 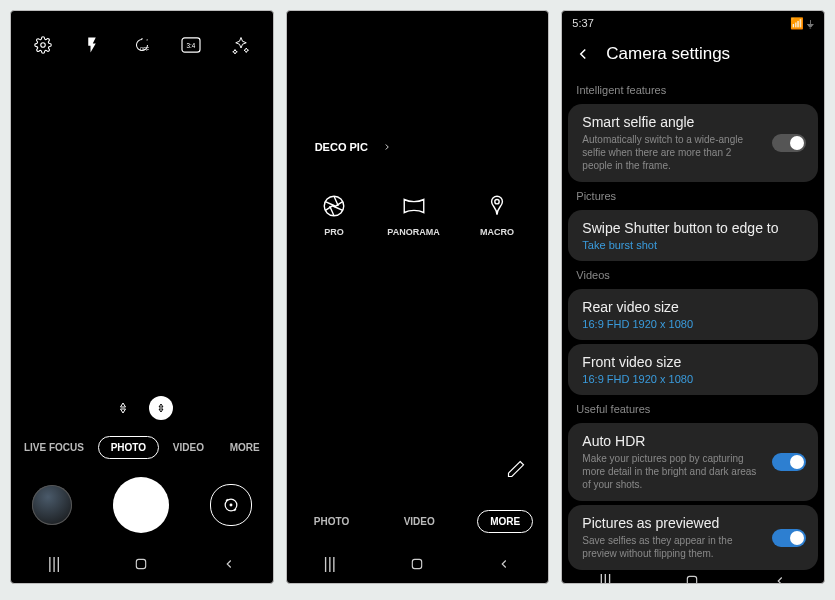 What do you see at coordinates (693, 90) in the screenshot?
I see `section-intelligent: Intelligent features` at bounding box center [693, 90].